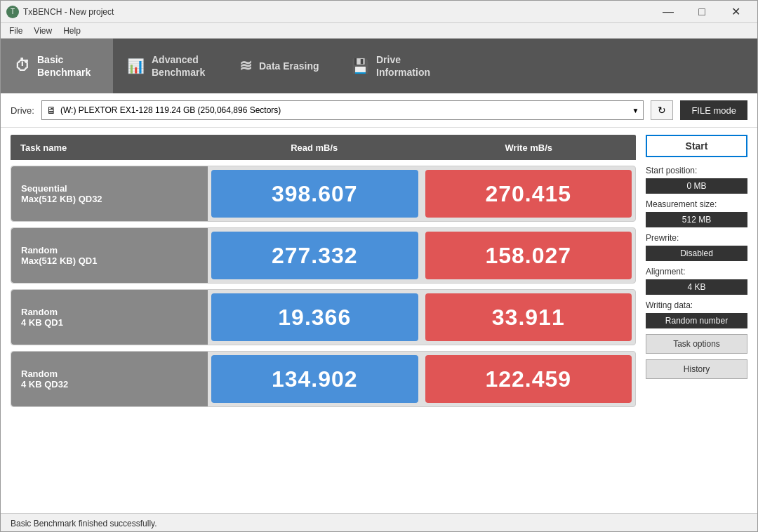 The height and width of the screenshot is (532, 758). I want to click on tab-basic-label: BasicBenchmark, so click(64, 66).